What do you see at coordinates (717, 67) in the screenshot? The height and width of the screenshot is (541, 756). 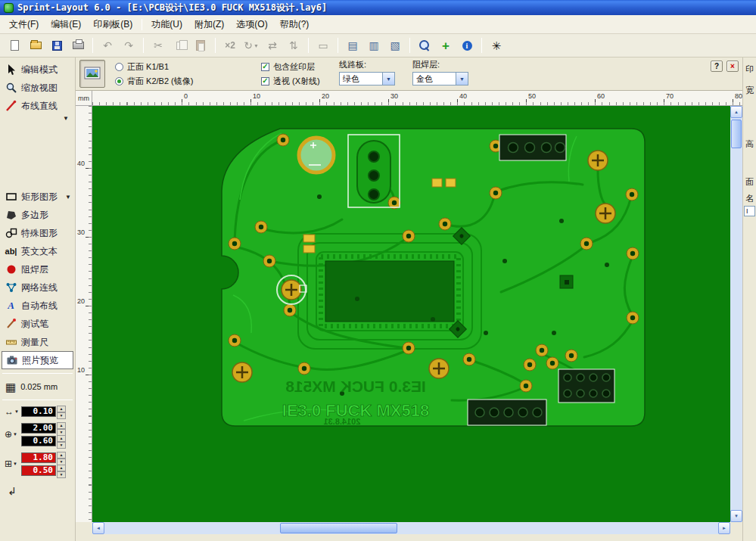 I see `help-button: ?` at bounding box center [717, 67].